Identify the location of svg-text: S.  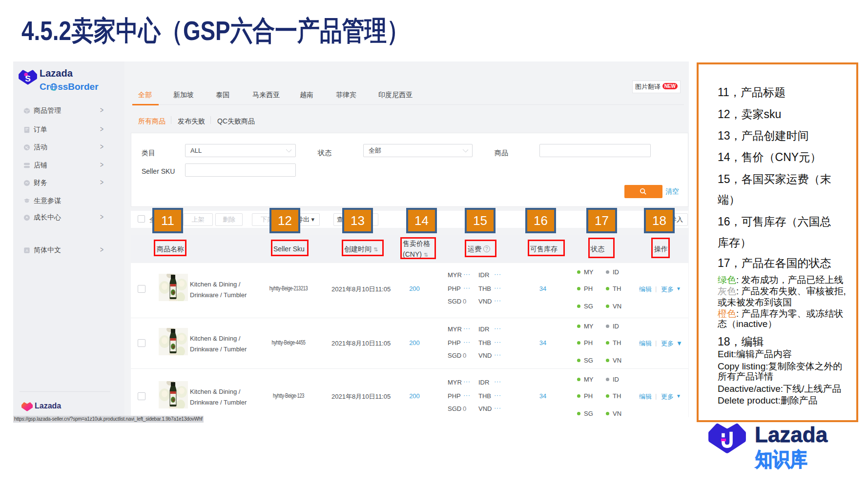
(28, 79).